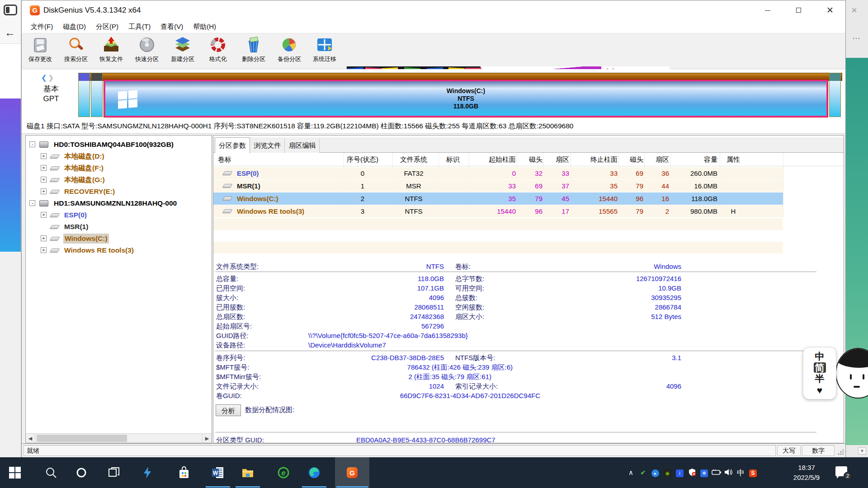 This screenshot has width=868, height=488. What do you see at coordinates (254, 52) in the screenshot?
I see `delete-partition-button: 删除分区` at bounding box center [254, 52].